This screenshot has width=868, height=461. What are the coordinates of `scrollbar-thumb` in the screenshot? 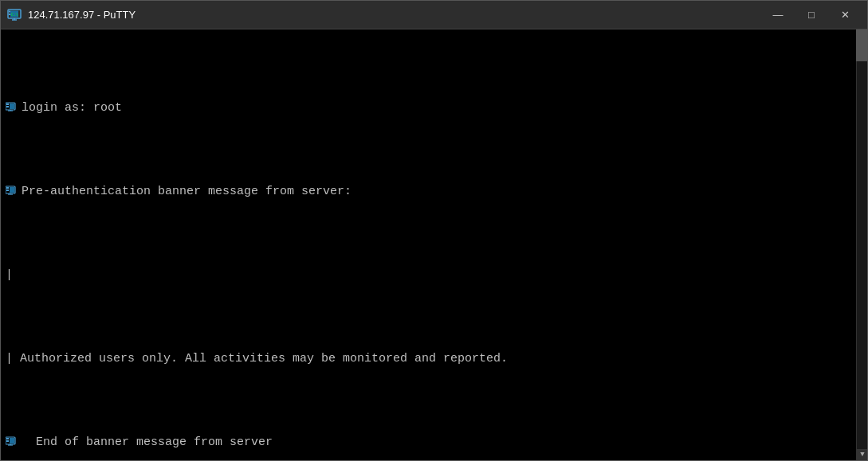 It's located at (862, 45).